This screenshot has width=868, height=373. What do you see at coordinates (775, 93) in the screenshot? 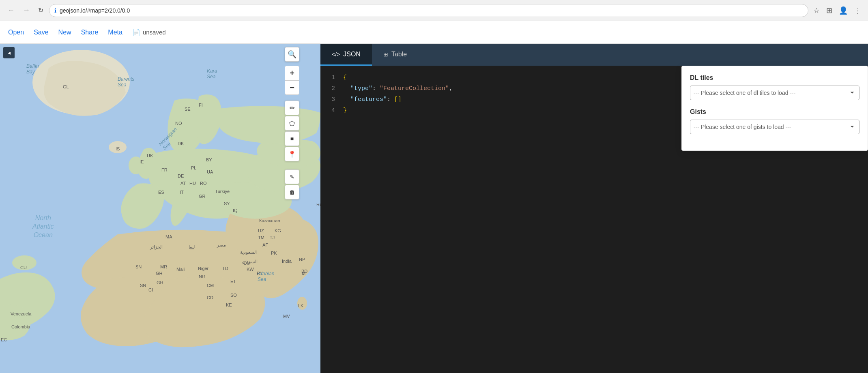
I see `dl-tiles-select: --- Please select one of dl tiles to loa…` at bounding box center [775, 93].